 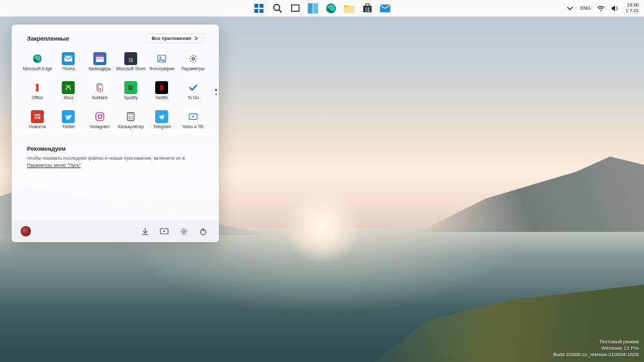 What do you see at coordinates (585, 8) in the screenshot?
I see `tray-language: ENG` at bounding box center [585, 8].